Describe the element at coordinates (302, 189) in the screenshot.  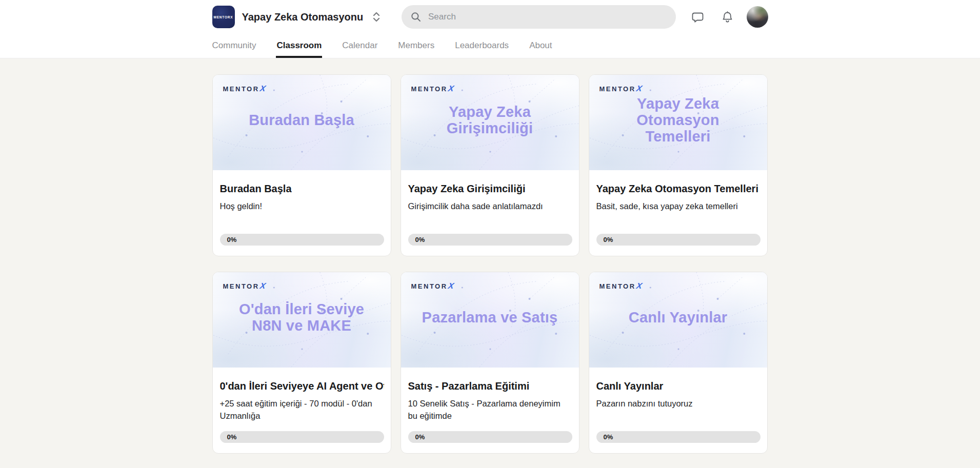
I see `course-title: Buradan Başla` at that location.